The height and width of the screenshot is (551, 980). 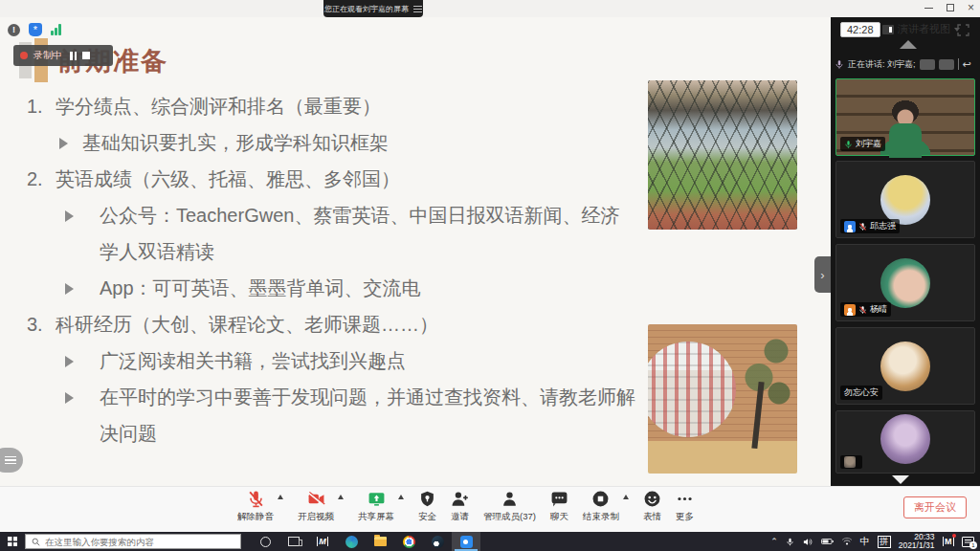 What do you see at coordinates (823, 275) in the screenshot?
I see `panel-collapse-handle: ›` at bounding box center [823, 275].